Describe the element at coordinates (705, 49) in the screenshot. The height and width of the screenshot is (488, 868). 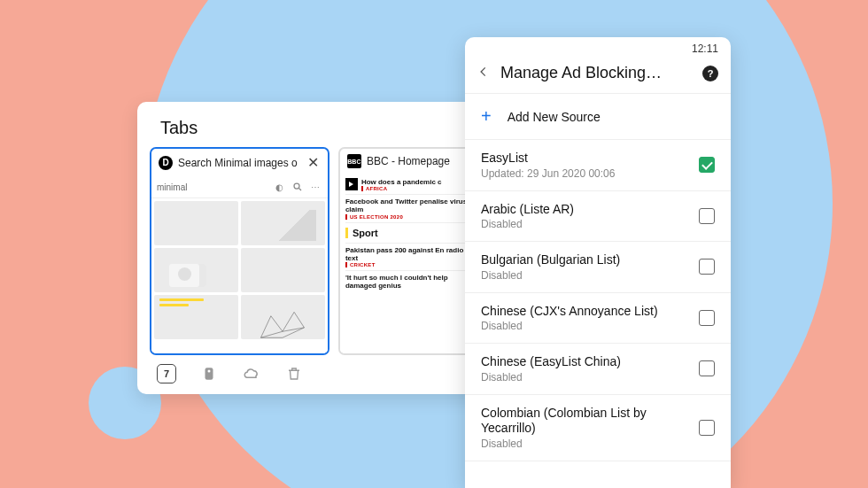
I see `clock: 12:11` at that location.